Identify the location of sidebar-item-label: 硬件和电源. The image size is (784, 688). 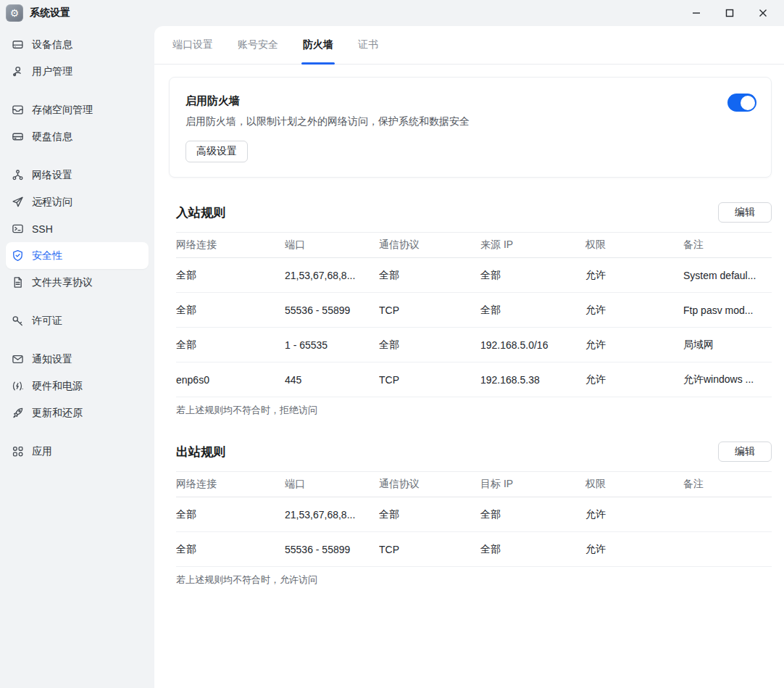
(57, 386).